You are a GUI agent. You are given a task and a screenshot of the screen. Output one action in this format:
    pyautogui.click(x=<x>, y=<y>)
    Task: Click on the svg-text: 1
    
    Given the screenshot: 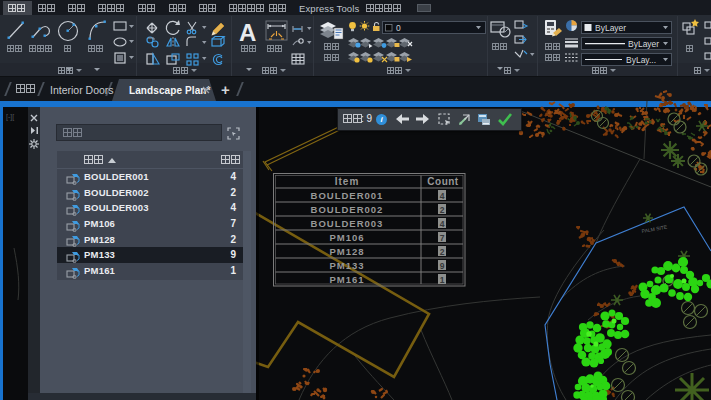 What is the action you would take?
    pyautogui.click(x=442, y=280)
    